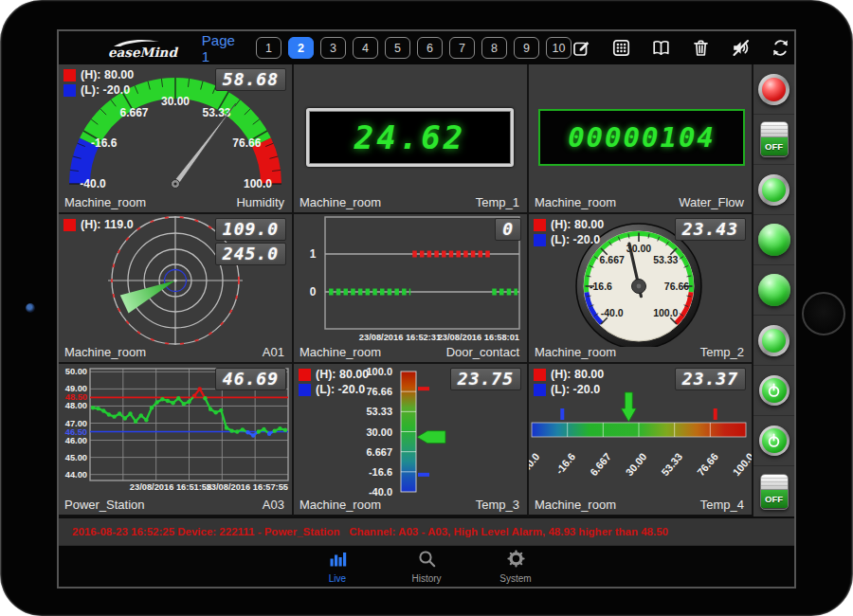 The height and width of the screenshot is (616, 853). What do you see at coordinates (824, 314) in the screenshot?
I see `home-button` at bounding box center [824, 314].